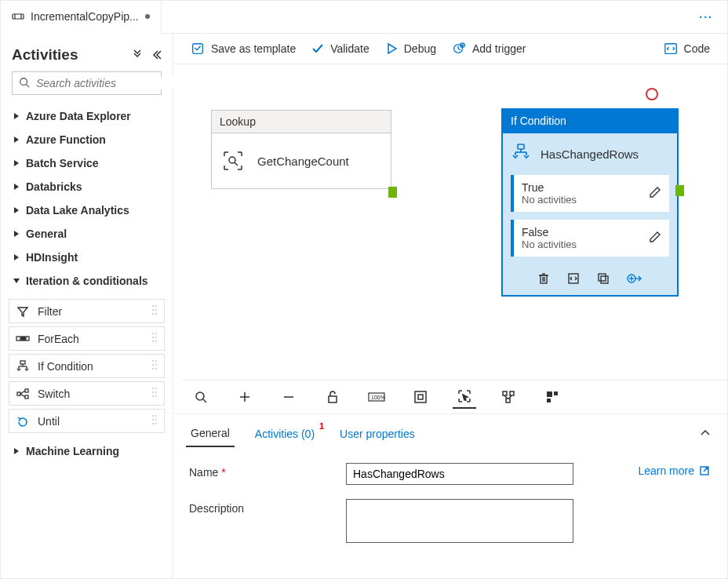 This screenshot has width=728, height=579. What do you see at coordinates (52, 257) in the screenshot?
I see `tree-node-label: HDInsight` at bounding box center [52, 257].